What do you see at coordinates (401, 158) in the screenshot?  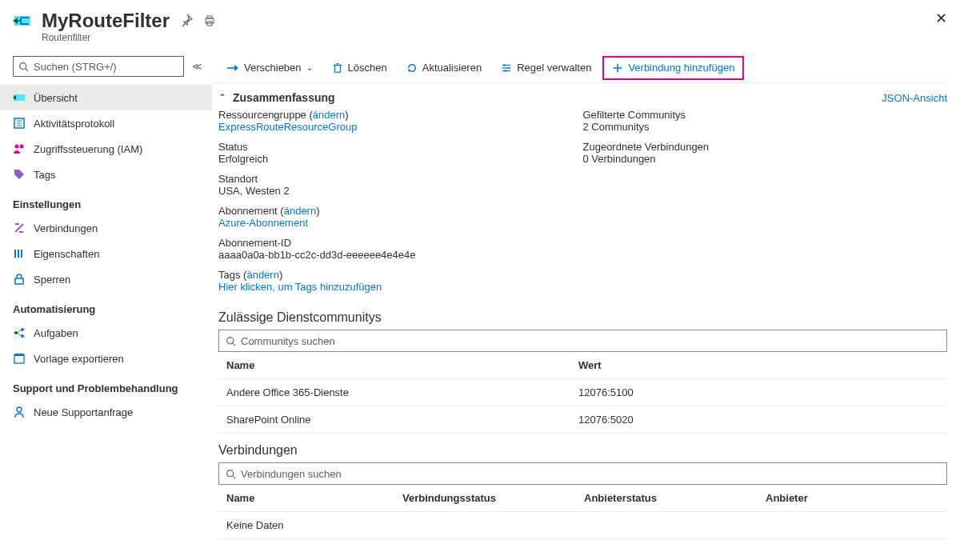 I see `status-value: Erfolgreich` at bounding box center [401, 158].